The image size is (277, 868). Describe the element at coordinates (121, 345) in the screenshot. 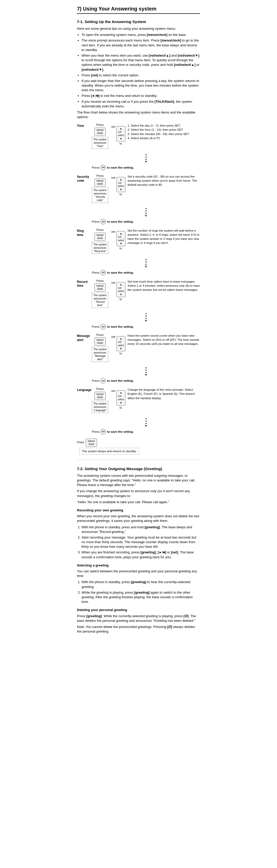

I see `vol-select-alert: ▲ vol/select ▼ to:` at that location.